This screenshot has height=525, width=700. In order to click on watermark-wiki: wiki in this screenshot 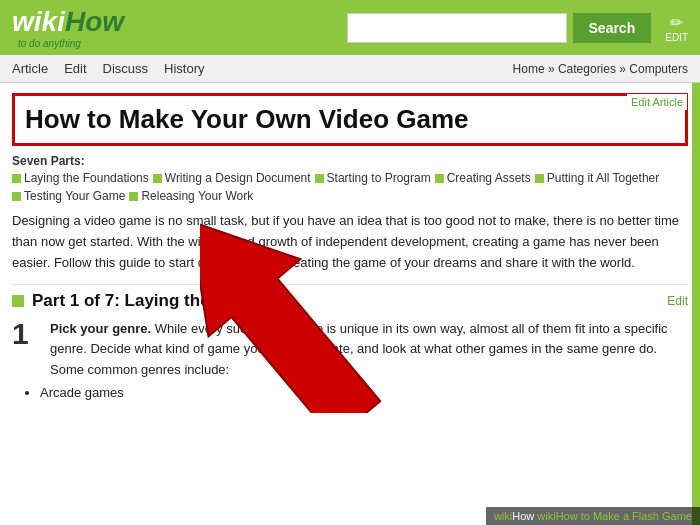, I will do `click(503, 516)`.